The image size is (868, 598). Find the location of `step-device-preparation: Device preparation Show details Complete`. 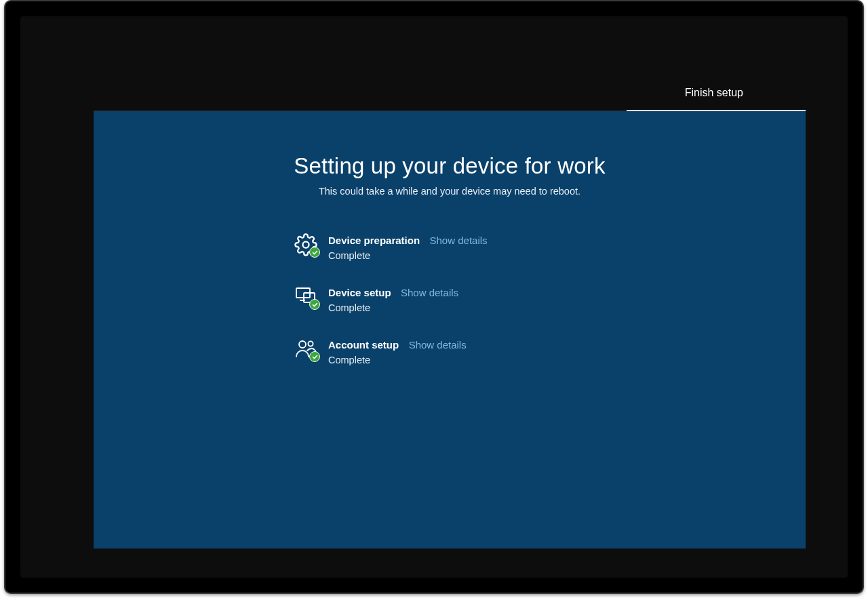

step-device-preparation: Device preparation Show details Complete is located at coordinates (471, 248).